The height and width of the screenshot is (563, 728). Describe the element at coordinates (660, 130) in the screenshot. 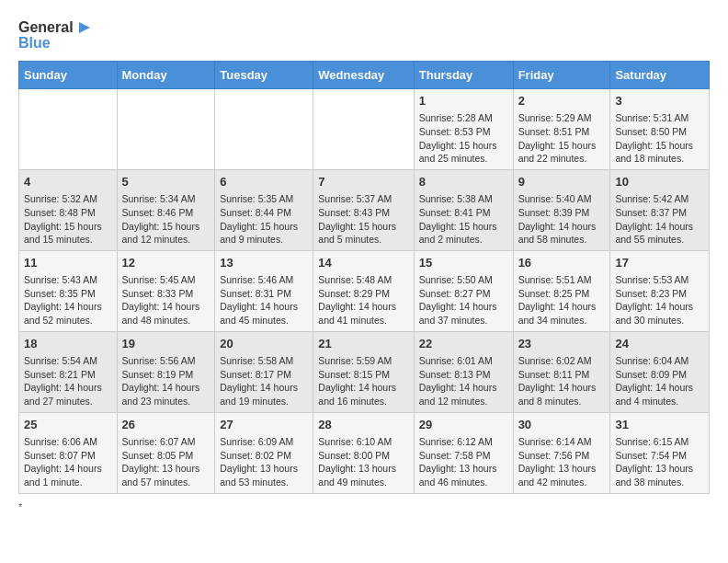

I see `calendar-cell: 3Sunrise: 5:31 AM Sunset: 8:50 PM Daylig…` at that location.